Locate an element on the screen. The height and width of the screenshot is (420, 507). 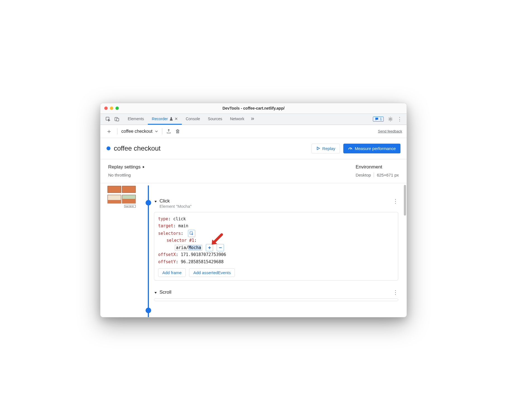
step-subtitle: Element "Mocha" is located at coordinates (176, 206).